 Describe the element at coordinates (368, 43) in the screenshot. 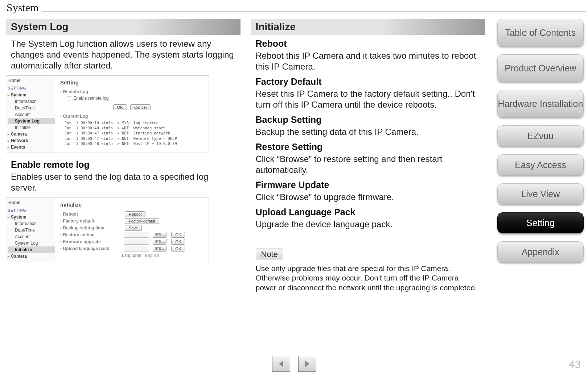

I see `reboot-heading: Reboot` at that location.